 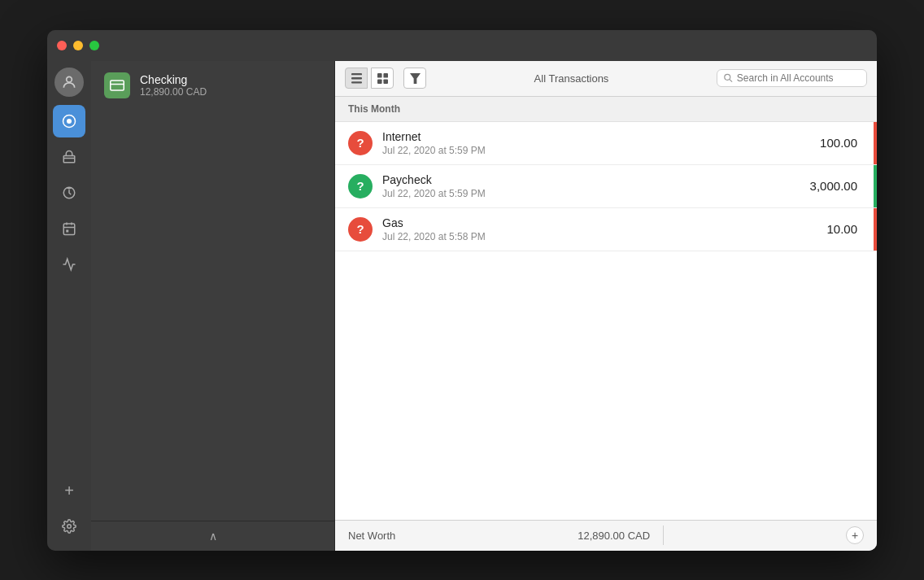 What do you see at coordinates (360, 143) in the screenshot?
I see `transaction-icon-internet: ?` at bounding box center [360, 143].